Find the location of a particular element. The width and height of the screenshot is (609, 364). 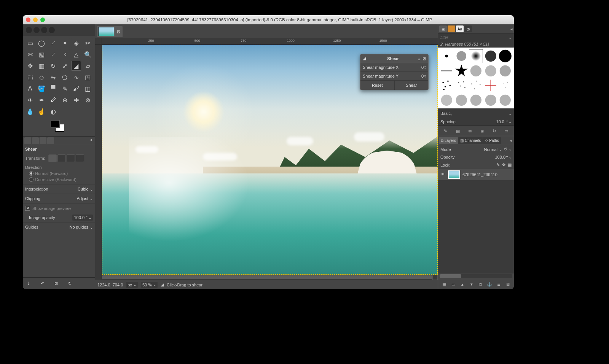

tool-foreground-select: ▧ is located at coordinates (41, 54).